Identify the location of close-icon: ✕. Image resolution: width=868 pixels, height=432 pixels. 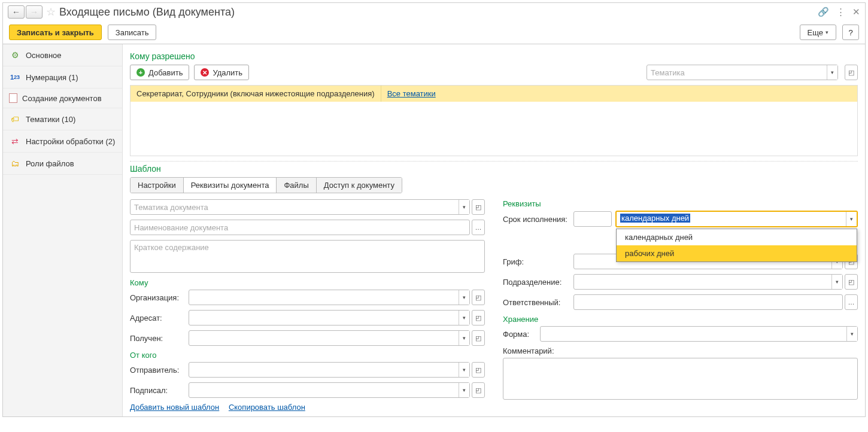
(856, 12).